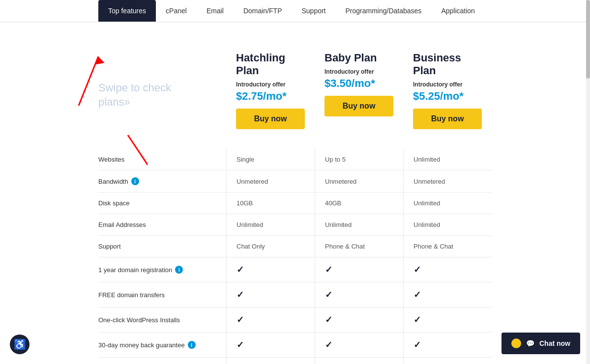 The image size is (590, 364). What do you see at coordinates (270, 182) in the screenshot?
I see `feature-value-plan-0-row-1: Unmetered` at bounding box center [270, 182].